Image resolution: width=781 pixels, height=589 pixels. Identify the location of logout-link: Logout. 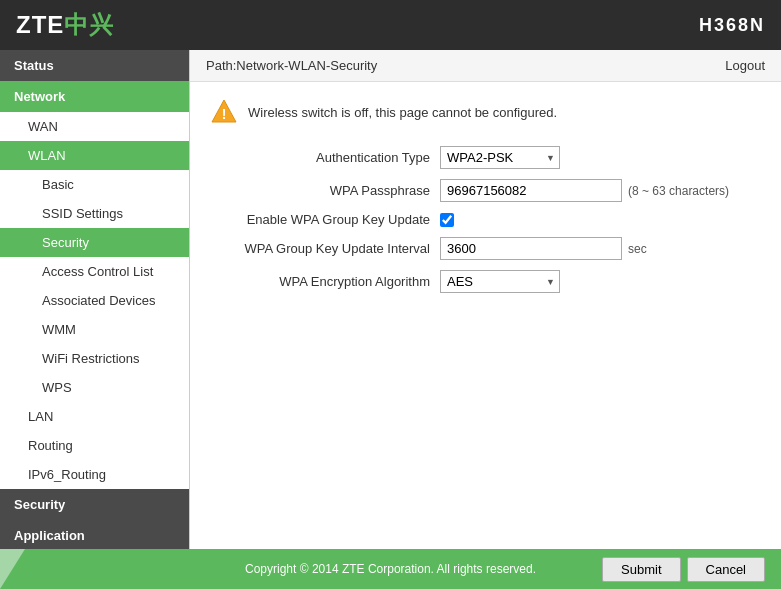
(745, 66).